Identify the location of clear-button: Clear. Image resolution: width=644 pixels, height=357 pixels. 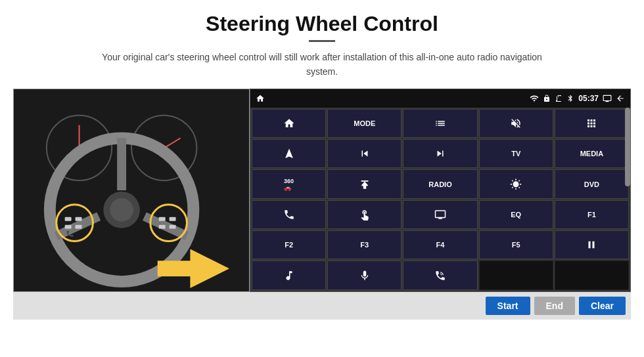
(602, 306).